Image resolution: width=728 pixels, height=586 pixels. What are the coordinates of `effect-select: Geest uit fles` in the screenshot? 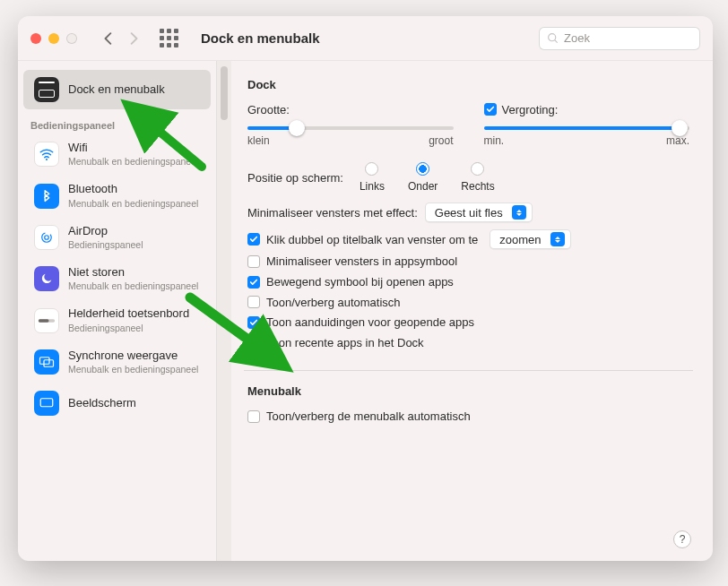 It's located at (479, 212).